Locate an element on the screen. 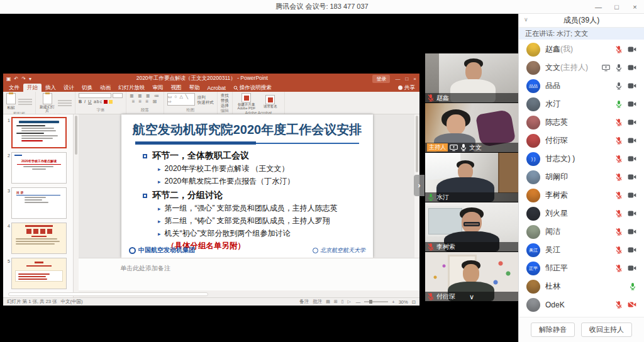 Image resolution: width=644 pixels, height=342 pixels. video-tile-水汀: 水汀 is located at coordinates (472, 177).